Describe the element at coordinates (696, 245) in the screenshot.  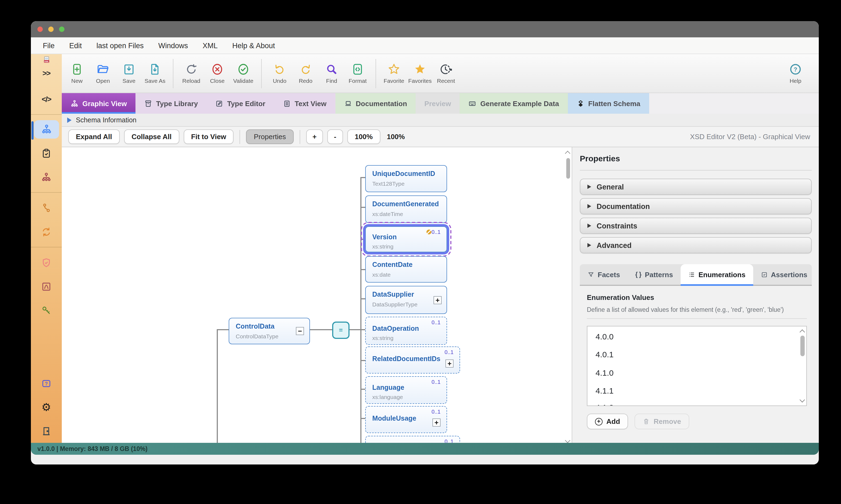
I see `accordion-advanced: Advanced` at that location.